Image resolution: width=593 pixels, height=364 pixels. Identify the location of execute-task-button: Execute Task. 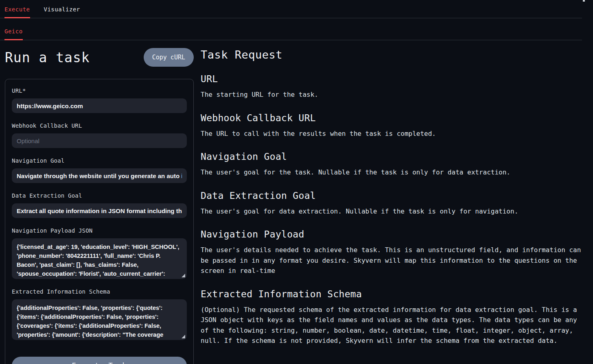
(99, 360).